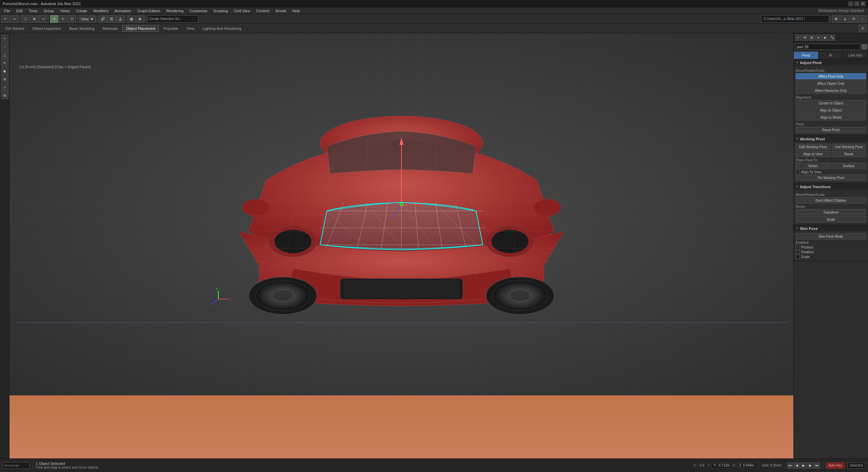 This screenshot has width=868, height=472. I want to click on spinner-snap-button: ↕, so click(863, 19).